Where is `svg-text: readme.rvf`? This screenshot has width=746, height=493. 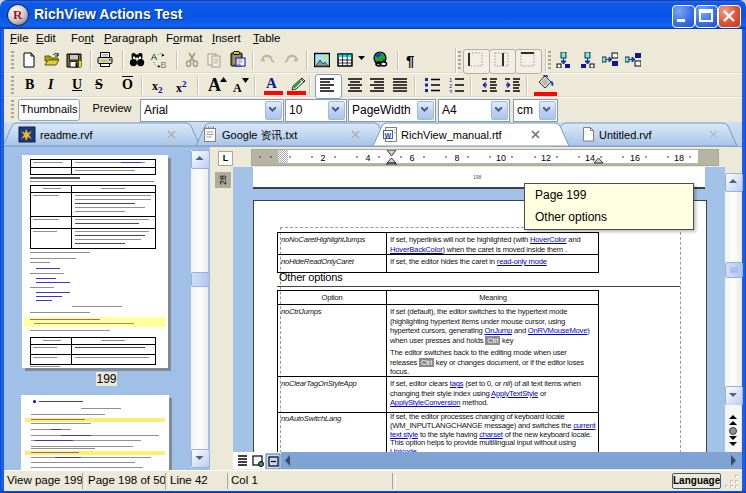 svg-text: readme.rvf is located at coordinates (67, 135).